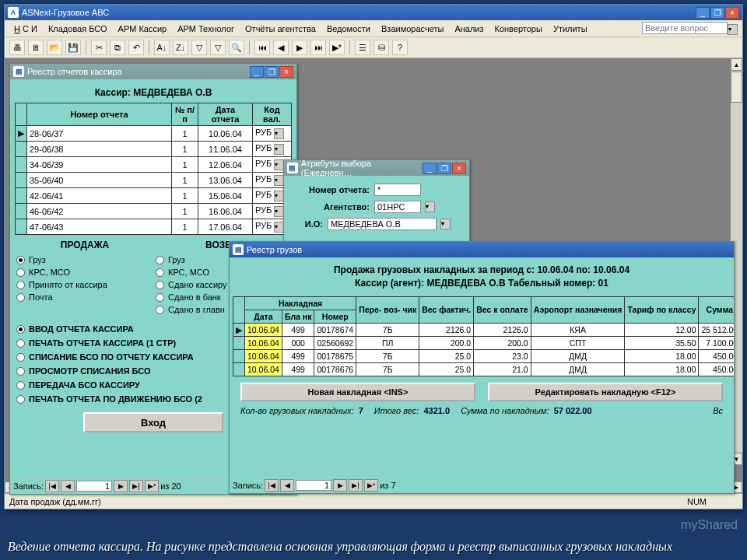 The height and width of the screenshot is (560, 747). Describe the element at coordinates (430, 207) in the screenshot. I see `attr-agency-drop-icon: ▾` at that location.